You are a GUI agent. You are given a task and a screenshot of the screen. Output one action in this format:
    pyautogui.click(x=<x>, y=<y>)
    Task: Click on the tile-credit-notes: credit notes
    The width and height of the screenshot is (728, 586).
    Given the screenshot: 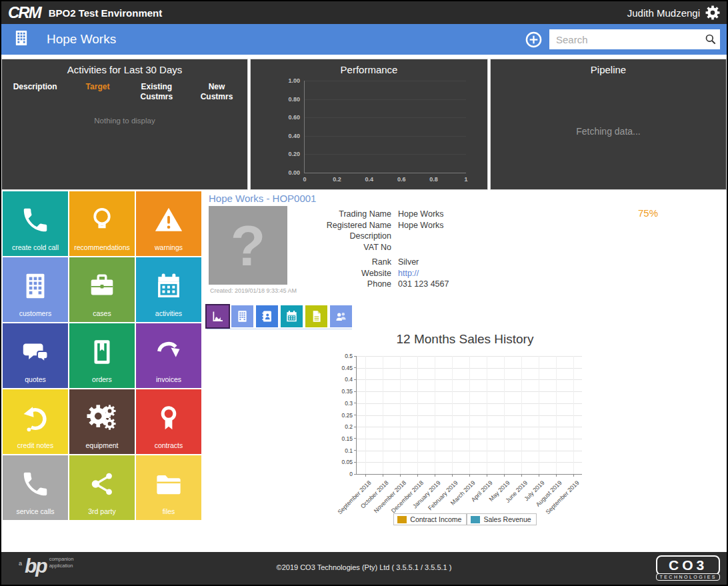 What is the action you would take?
    pyautogui.click(x=35, y=421)
    